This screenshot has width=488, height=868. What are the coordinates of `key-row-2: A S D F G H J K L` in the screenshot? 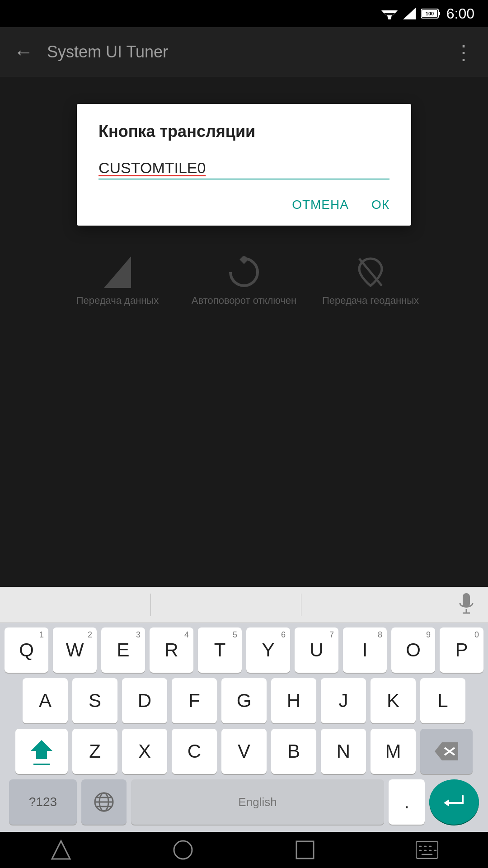 It's located at (244, 701).